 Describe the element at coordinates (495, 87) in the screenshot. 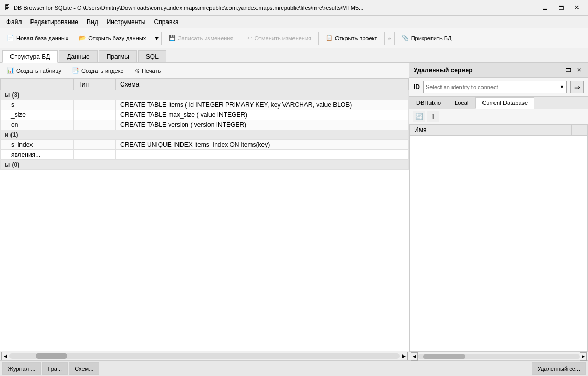

I see `identity-select: Select an identity to connect ▼` at that location.